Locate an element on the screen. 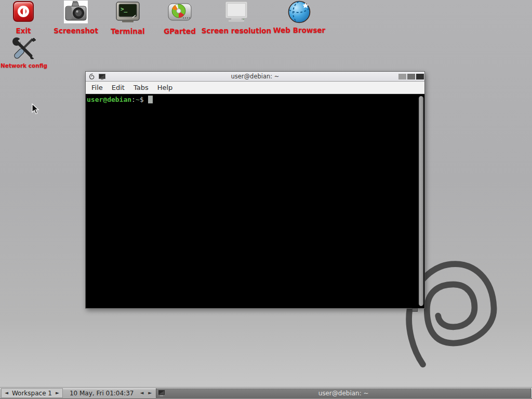 Image resolution: width=532 pixels, height=399 pixels. desktop-icon-label: Screenshot is located at coordinates (76, 31).